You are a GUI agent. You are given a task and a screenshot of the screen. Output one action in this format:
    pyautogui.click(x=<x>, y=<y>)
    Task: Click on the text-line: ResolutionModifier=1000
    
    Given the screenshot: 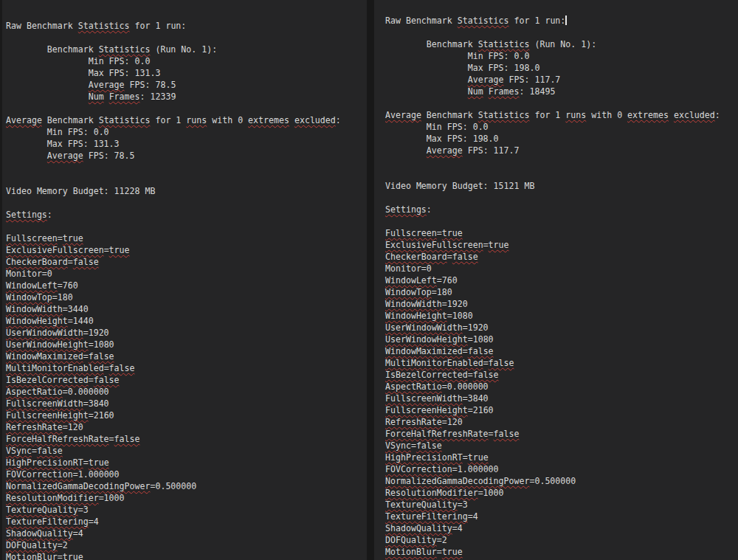 What is the action you would take?
    pyautogui.click(x=562, y=493)
    